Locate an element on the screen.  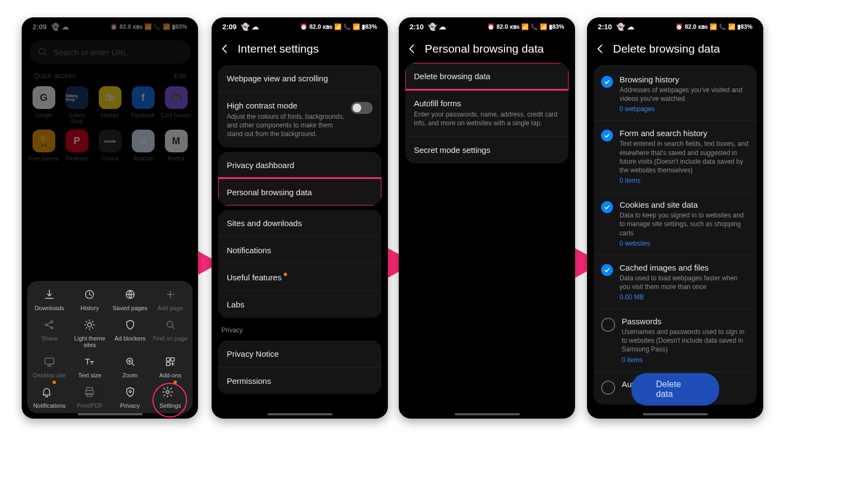
menu-light-theme-sites: Light theme sites is located at coordinates (90, 333).